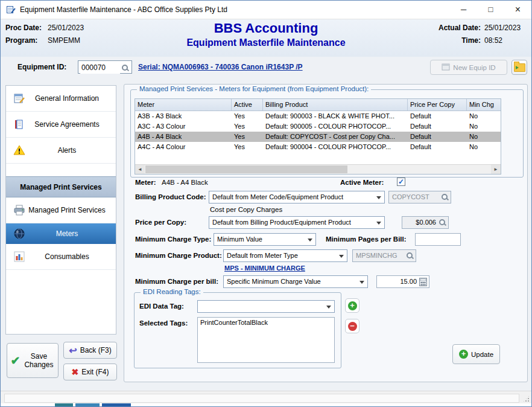 This screenshot has width=532, height=407. What do you see at coordinates (90, 350) in the screenshot?
I see `back-button: ↩ Back (F3)` at bounding box center [90, 350].